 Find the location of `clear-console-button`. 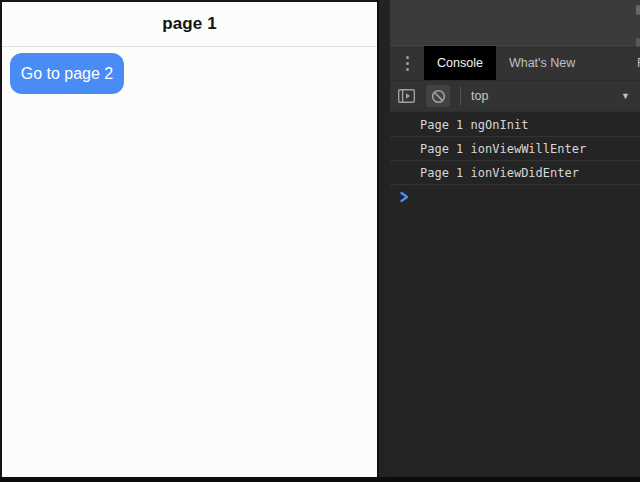

clear-console-button is located at coordinates (438, 96).